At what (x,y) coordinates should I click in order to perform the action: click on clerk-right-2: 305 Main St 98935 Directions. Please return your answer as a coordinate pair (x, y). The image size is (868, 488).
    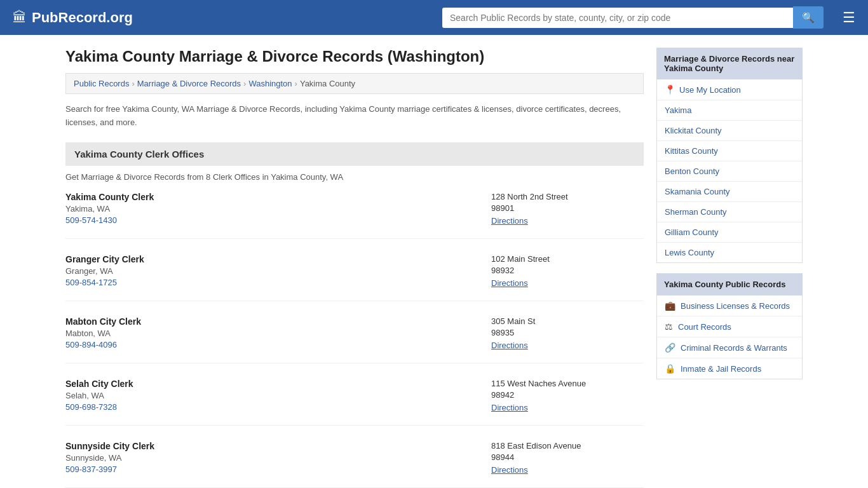
    Looking at the image, I should click on (561, 333).